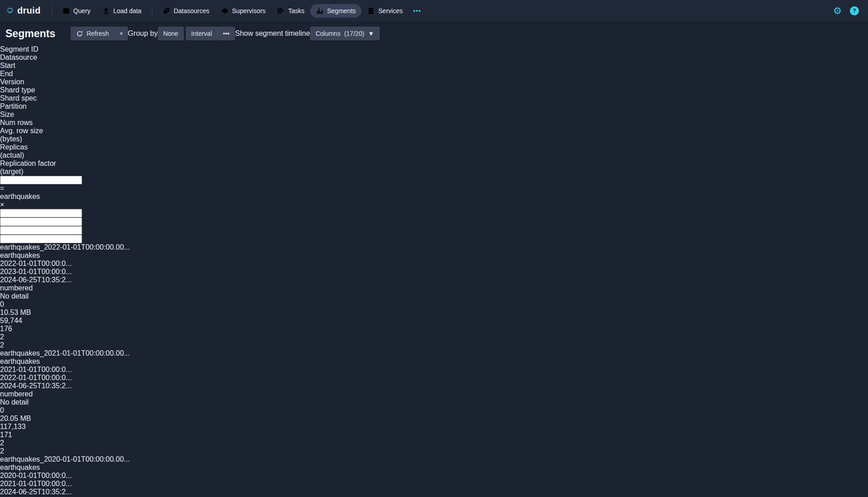 The image size is (868, 497). Describe the element at coordinates (121, 34) in the screenshot. I see `refresh-dropdown-button: ▼` at that location.